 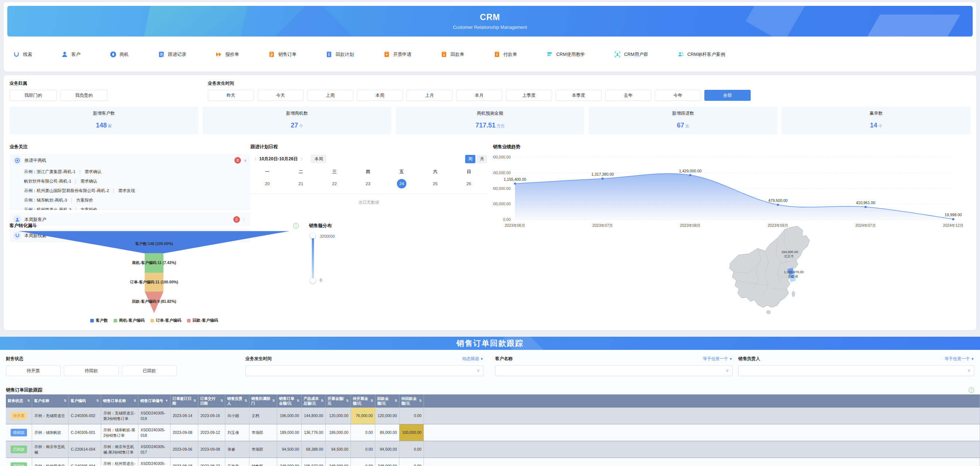 I want to click on sort-desc-icon: ▼, so click(x=166, y=401).